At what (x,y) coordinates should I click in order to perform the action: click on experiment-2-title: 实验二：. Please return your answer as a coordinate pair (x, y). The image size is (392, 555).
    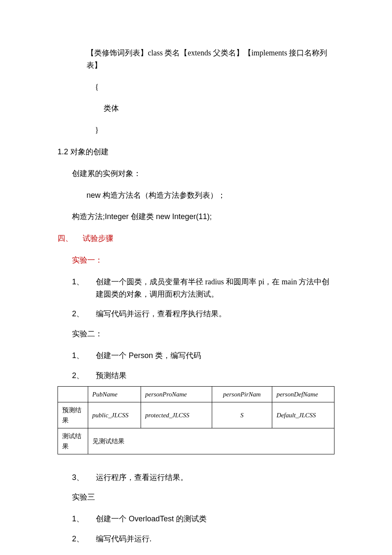
    Looking at the image, I should click on (203, 334).